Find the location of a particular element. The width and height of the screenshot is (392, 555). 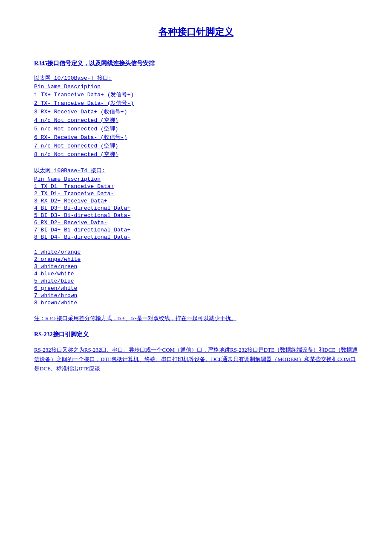

pin-2-1: 1 TX D1+ Tranceive Data+ is located at coordinates (196, 187).